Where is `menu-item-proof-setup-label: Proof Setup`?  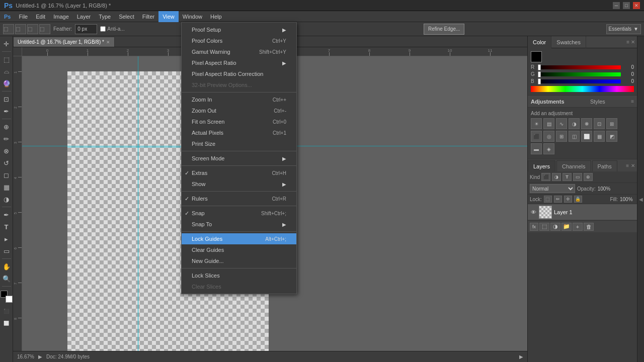
menu-item-proof-setup-label: Proof Setup is located at coordinates (206, 30).